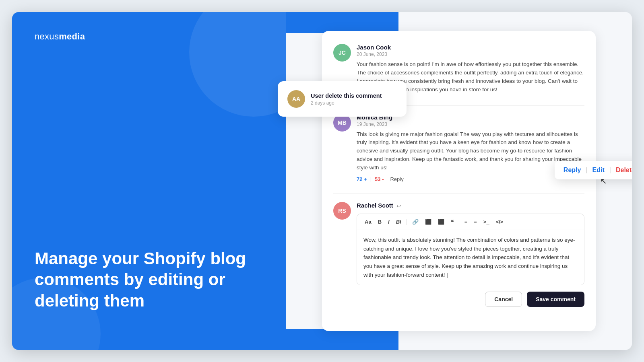 Image resolution: width=644 pixels, height=362 pixels. Describe the element at coordinates (471, 299) in the screenshot. I see `editor-footer: Cancel Save comment` at that location.